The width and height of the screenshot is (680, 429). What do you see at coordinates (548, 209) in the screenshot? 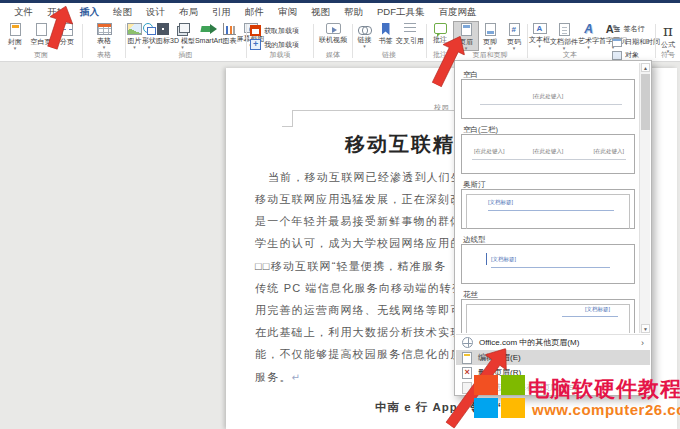
I see `header-style-austin: [文档标题]` at bounding box center [548, 209].